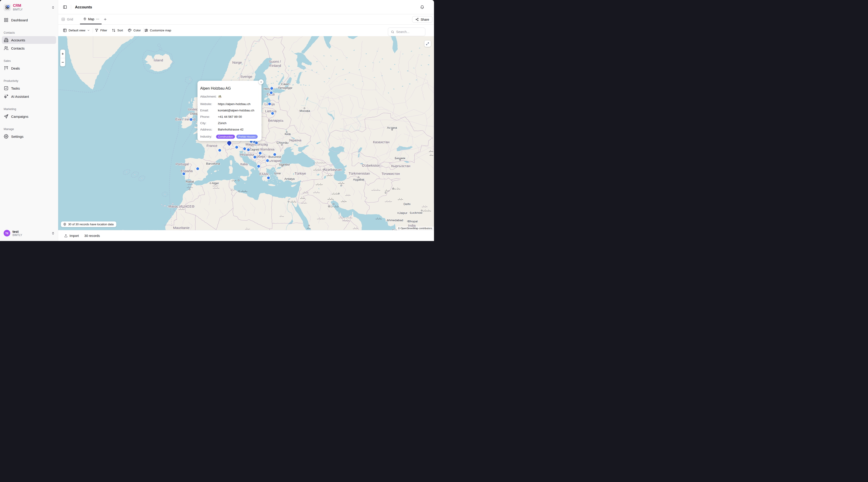  Describe the element at coordinates (359, 179) in the screenshot. I see `svg-text: Aşgabat` at that location.